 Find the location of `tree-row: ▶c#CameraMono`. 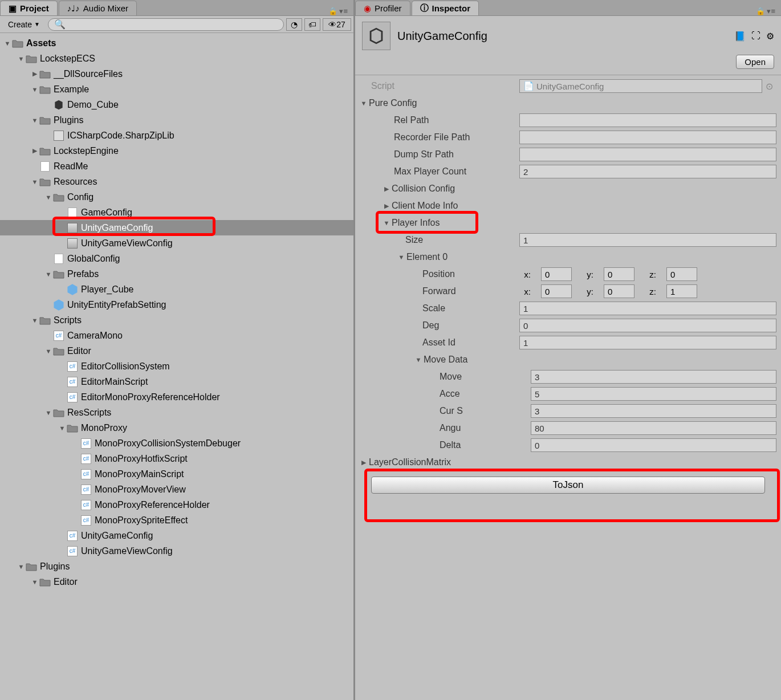

tree-row: ▶c#CameraMono is located at coordinates (177, 335).